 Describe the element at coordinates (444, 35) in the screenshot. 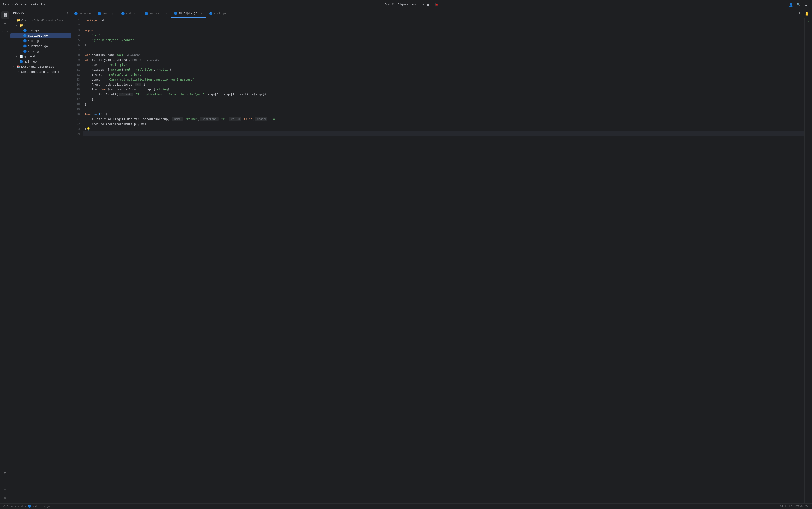

I see `code-line-4: "fmt"` at that location.